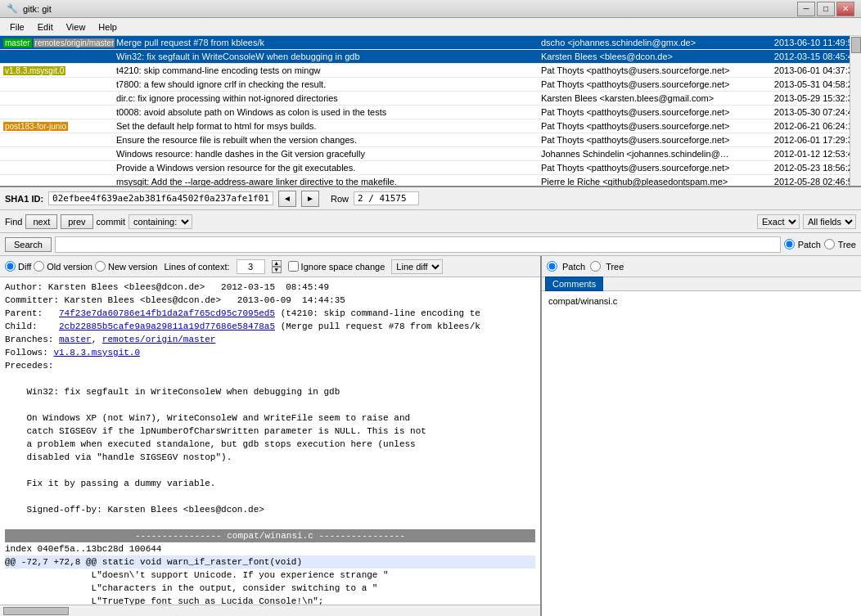 This screenshot has width=861, height=616. What do you see at coordinates (337, 267) in the screenshot?
I see `ignore-space-label: Ignore space change` at bounding box center [337, 267].